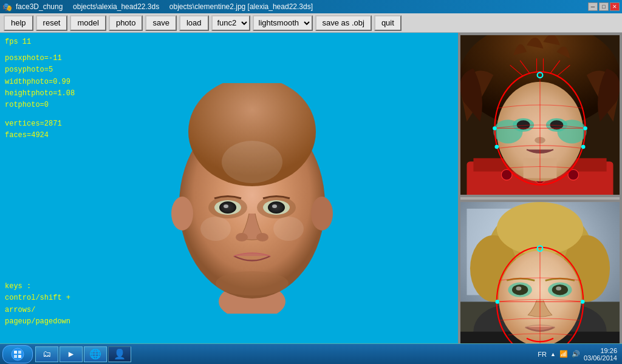  Describe the element at coordinates (40, 89) in the screenshot. I see `info-overlay: fps 11 posxphoto=-11 posyphoto=5 widthph…` at that location.